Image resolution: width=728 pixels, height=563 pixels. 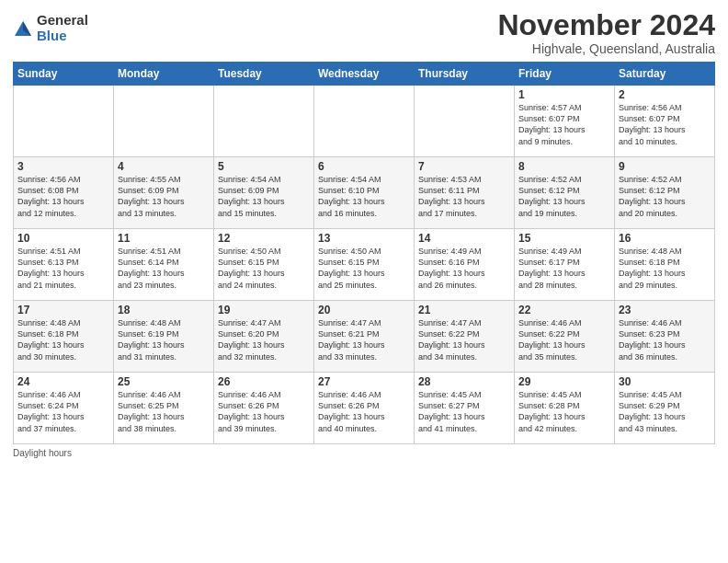 I want to click on day-info: Sunrise: 4:46 AM Sunset: 6:25 PM Dayligh…, so click(x=164, y=412).